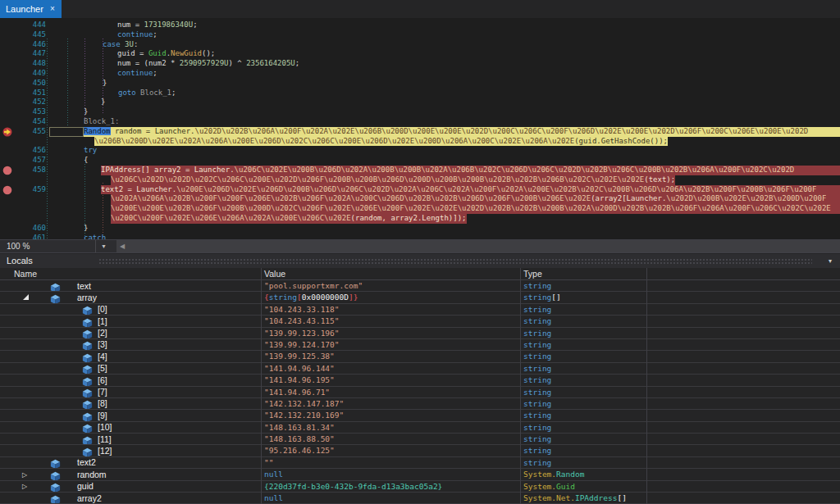 The width and height of the screenshot is (840, 504). I want to click on code-line: \u202A\u206A\u202B\u200F\u200F\u206E\u20…, so click(420, 199).